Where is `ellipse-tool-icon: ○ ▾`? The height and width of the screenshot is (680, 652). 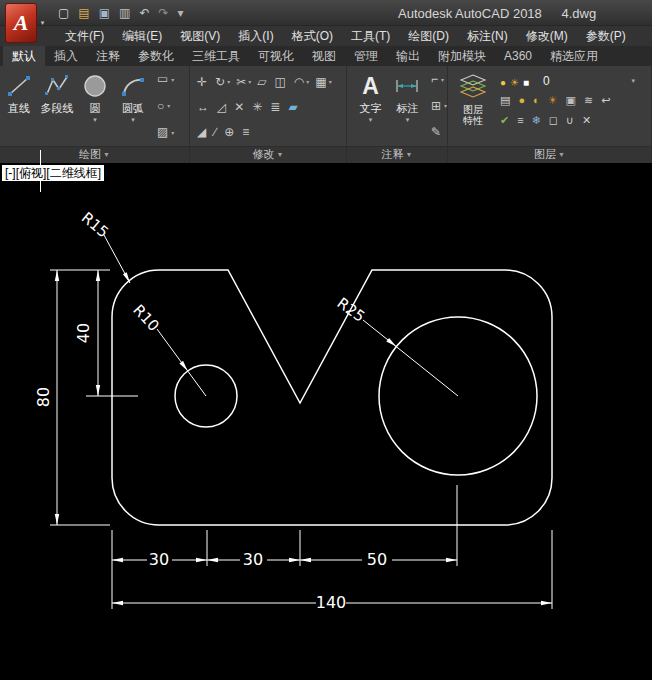 ellipse-tool-icon: ○ ▾ is located at coordinates (166, 106).